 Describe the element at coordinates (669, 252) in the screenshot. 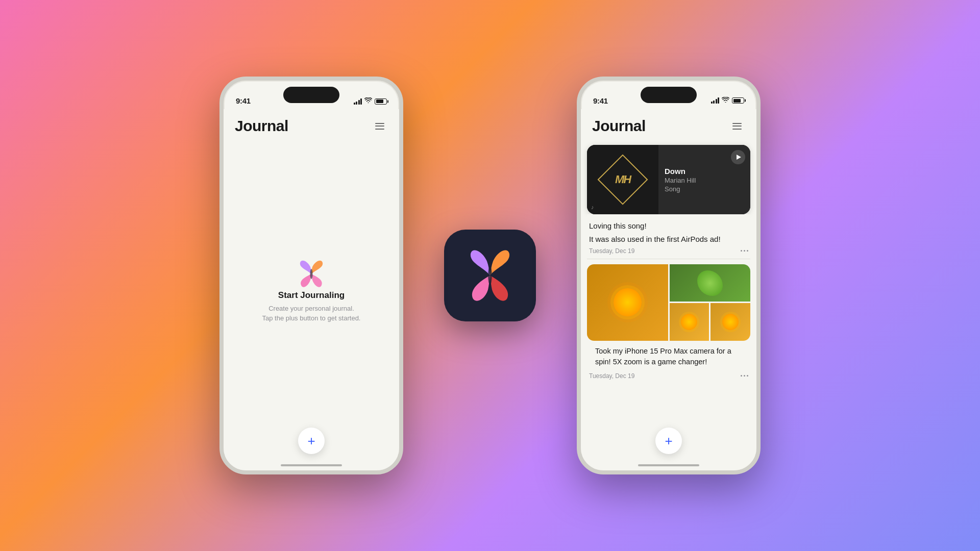

I see `entry-footer-1: Tuesday, Dec 19` at that location.